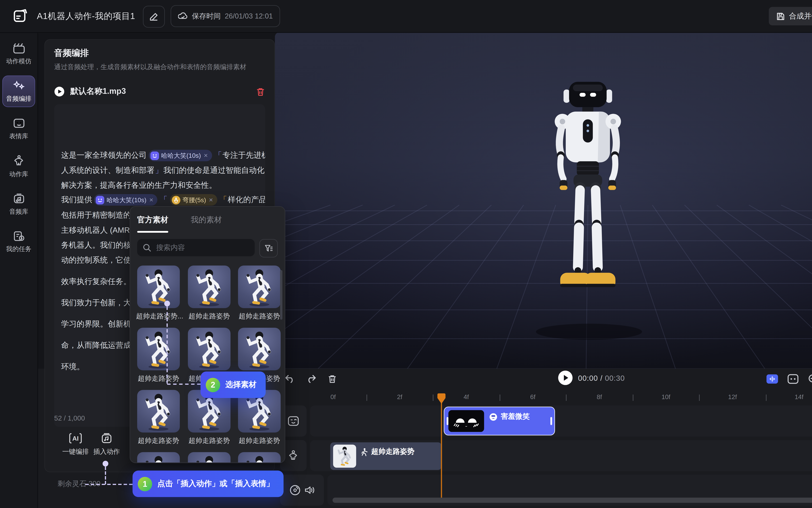 This screenshot has height=508, width=812. Describe the element at coordinates (59, 91) in the screenshot. I see `play-audio-icon` at that location.